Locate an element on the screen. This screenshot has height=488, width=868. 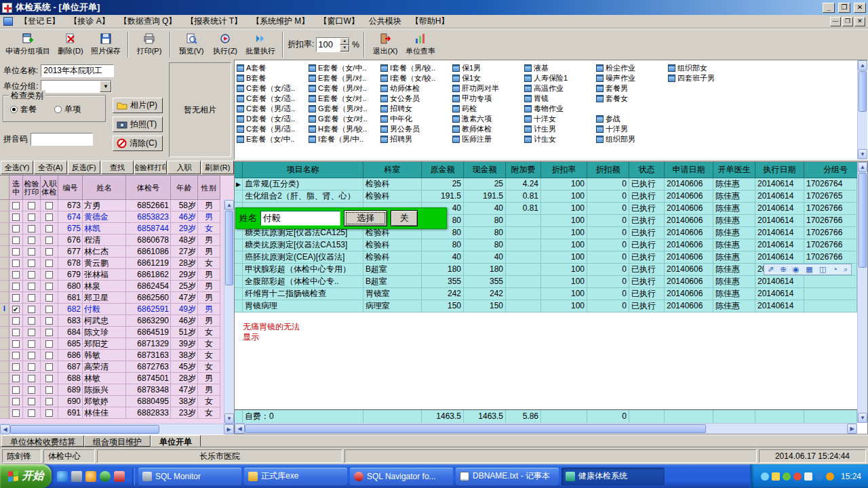
action-button: 查找 is located at coordinates (117, 167).